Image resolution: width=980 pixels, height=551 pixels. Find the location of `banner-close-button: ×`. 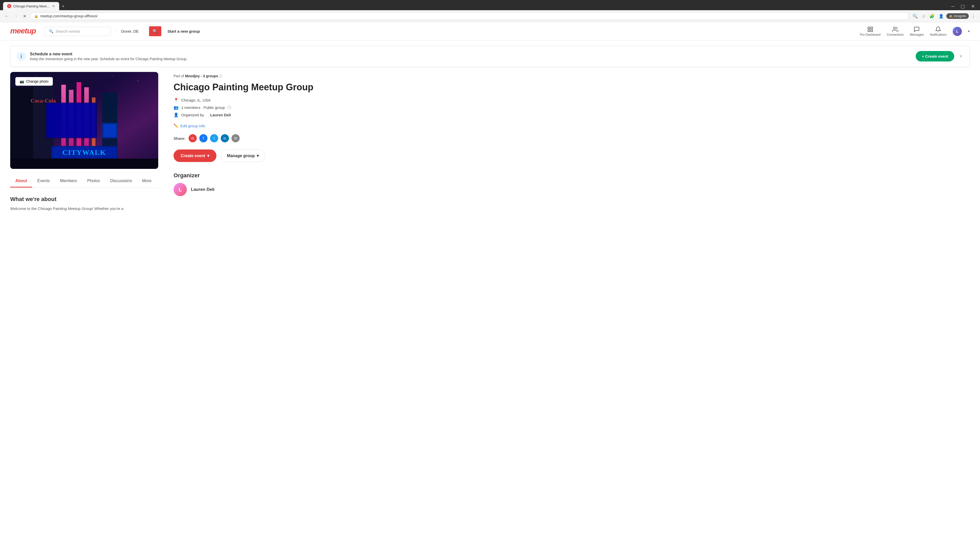

banner-close-button: × is located at coordinates (961, 56).